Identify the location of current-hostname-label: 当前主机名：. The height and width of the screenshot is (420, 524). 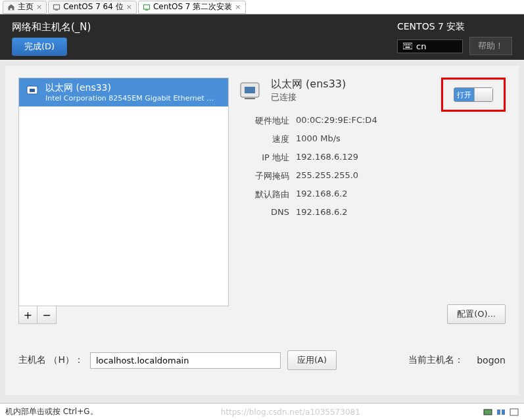
(436, 360).